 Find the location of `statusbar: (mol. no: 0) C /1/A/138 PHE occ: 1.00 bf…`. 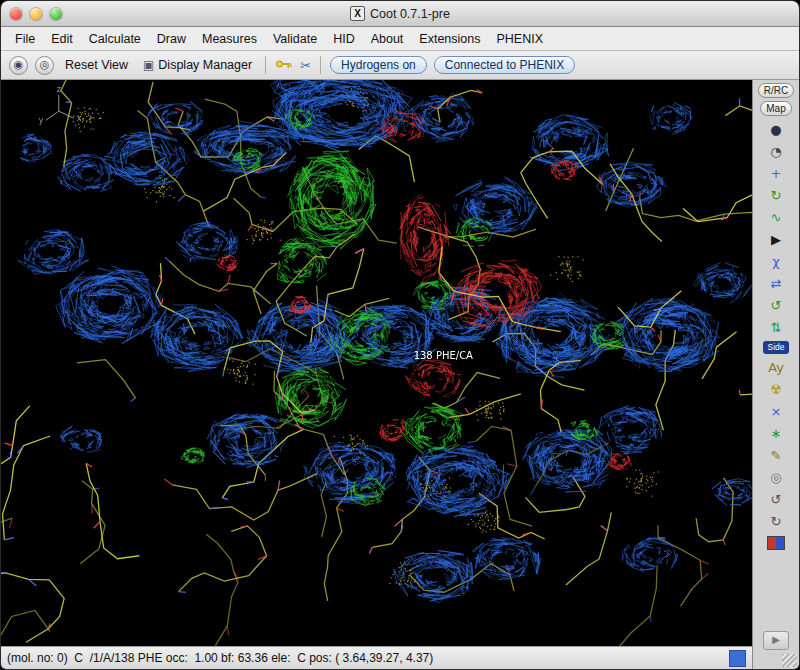

statusbar: (mol. no: 0) C /1/A/138 PHE occ: 1.00 bf… is located at coordinates (376, 658).